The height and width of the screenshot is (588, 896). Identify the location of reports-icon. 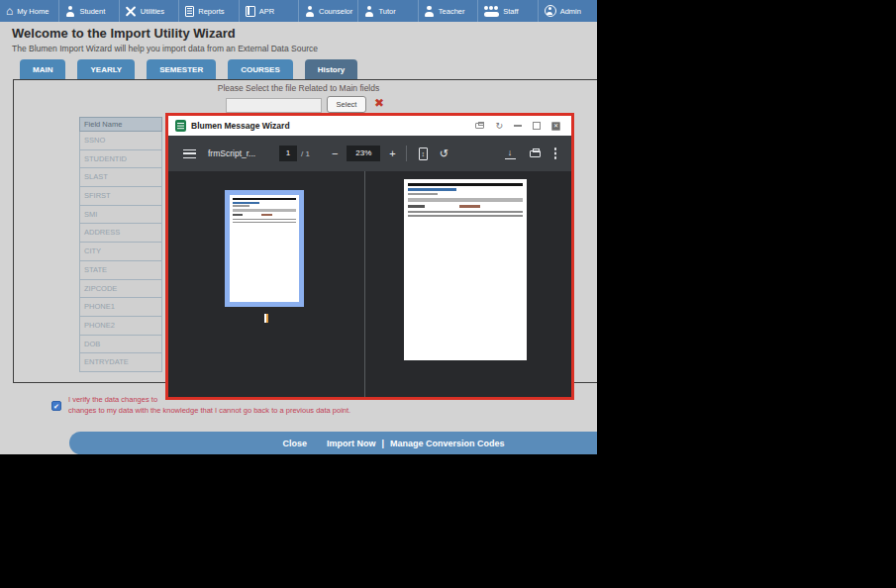
(190, 12).